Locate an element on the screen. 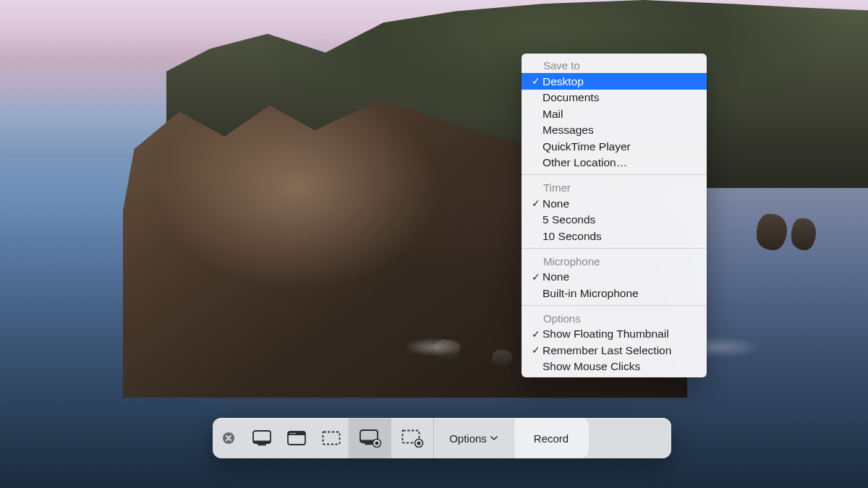  menu-item-label: Mail is located at coordinates (619, 114).